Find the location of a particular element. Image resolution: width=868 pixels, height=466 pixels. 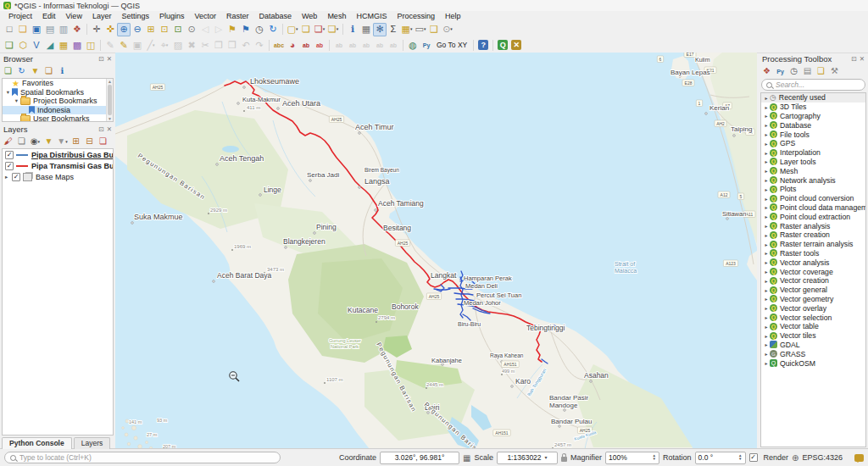

expand-all-icon: ⊞ is located at coordinates (76, 141).